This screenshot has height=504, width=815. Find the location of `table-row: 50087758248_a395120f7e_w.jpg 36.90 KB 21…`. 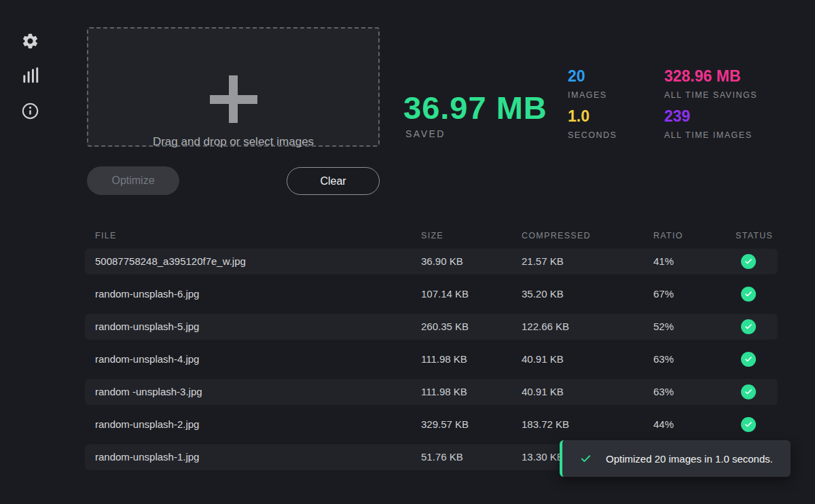

table-row: 50087758248_a395120f7e_w.jpg 36.90 KB 21… is located at coordinates (431, 262).